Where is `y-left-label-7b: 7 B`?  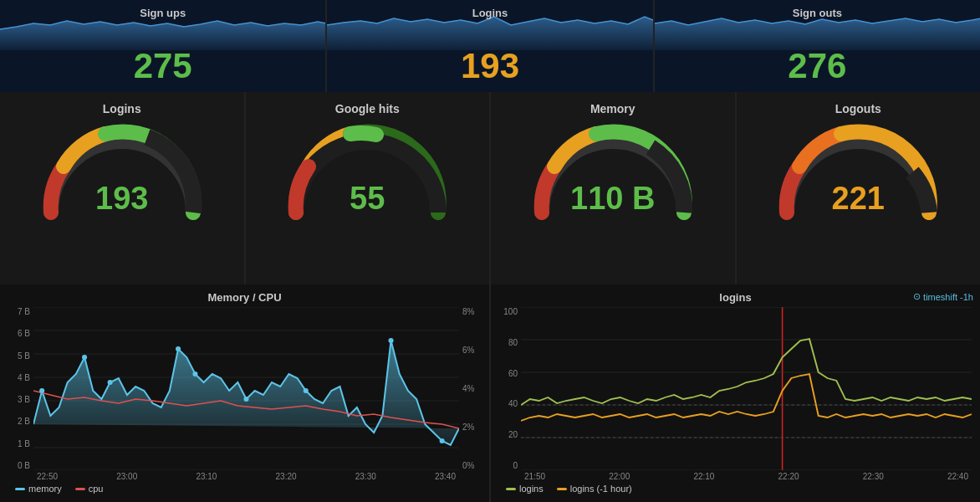
y-left-label-7b: 7 B is located at coordinates (19, 311).